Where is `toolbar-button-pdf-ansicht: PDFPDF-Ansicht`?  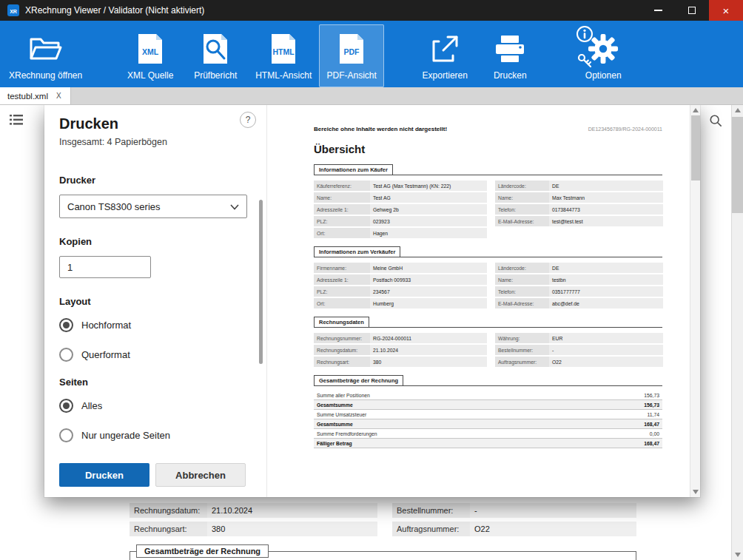 toolbar-button-pdf-ansicht: PDFPDF-Ansicht is located at coordinates (352, 56).